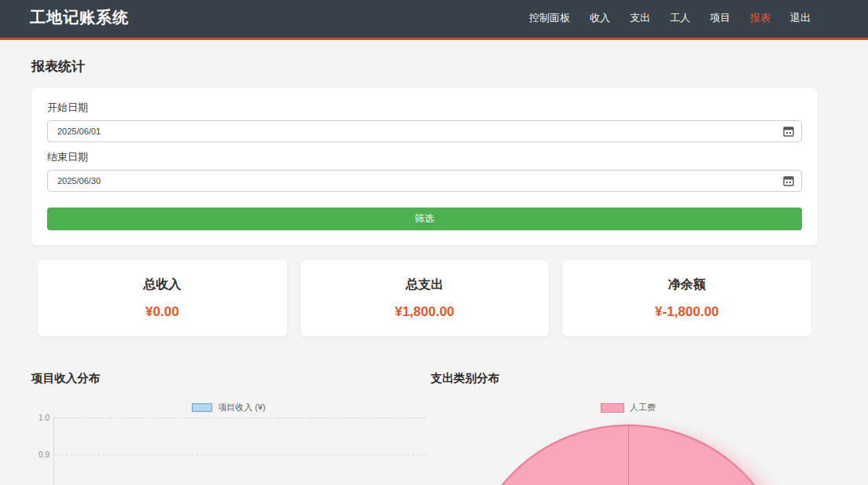  I want to click on pie-chart-legend: 人工费, so click(628, 407).